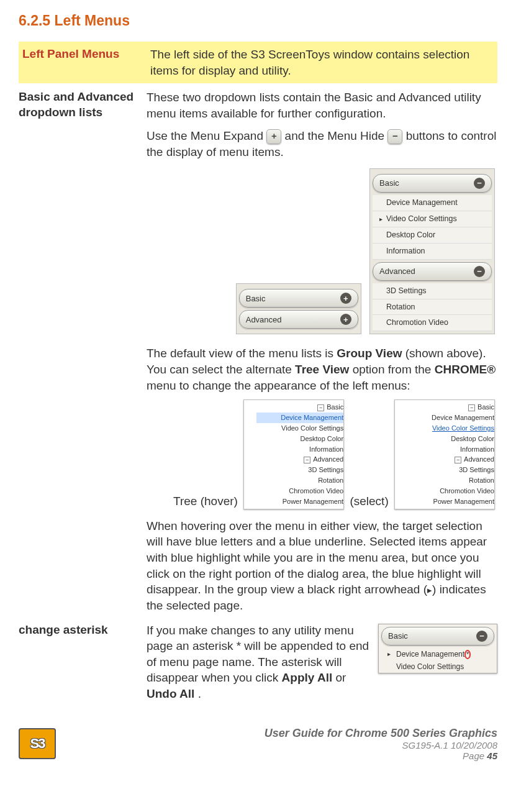  Describe the element at coordinates (432, 183) in the screenshot. I see `basic-pill-expanded: Basic −` at that location.